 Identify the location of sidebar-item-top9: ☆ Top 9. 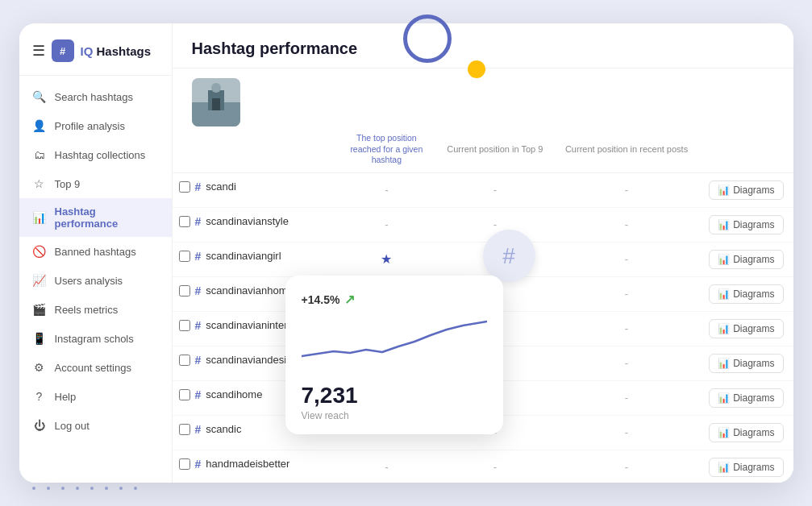
(95, 184).